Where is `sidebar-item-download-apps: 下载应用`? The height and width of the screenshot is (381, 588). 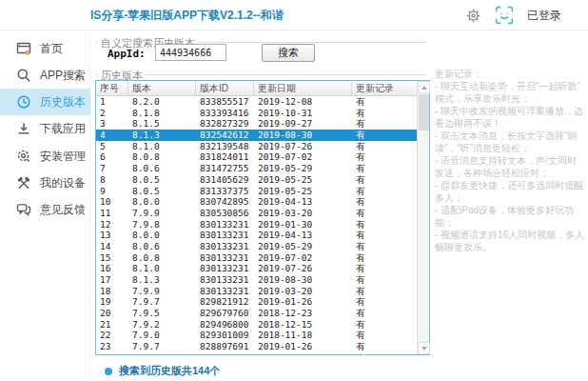 sidebar-item-download-apps: 下载应用 is located at coordinates (46, 129).